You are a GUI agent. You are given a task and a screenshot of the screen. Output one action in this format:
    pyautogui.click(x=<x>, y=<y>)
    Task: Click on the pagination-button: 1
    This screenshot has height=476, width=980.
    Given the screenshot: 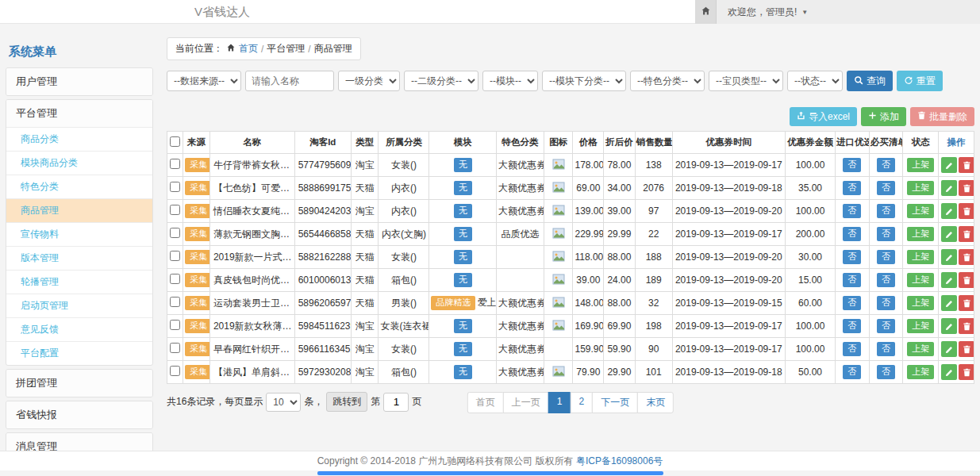 What is the action you would take?
    pyautogui.click(x=560, y=403)
    